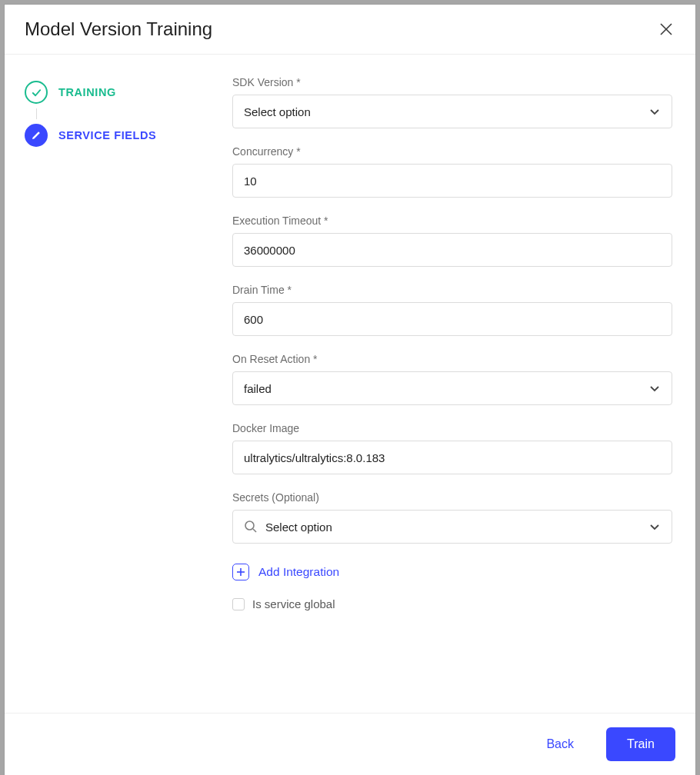 The image size is (700, 775). Describe the element at coordinates (452, 379) in the screenshot. I see `field-on-reset-action: On Reset Action * failed` at that location.